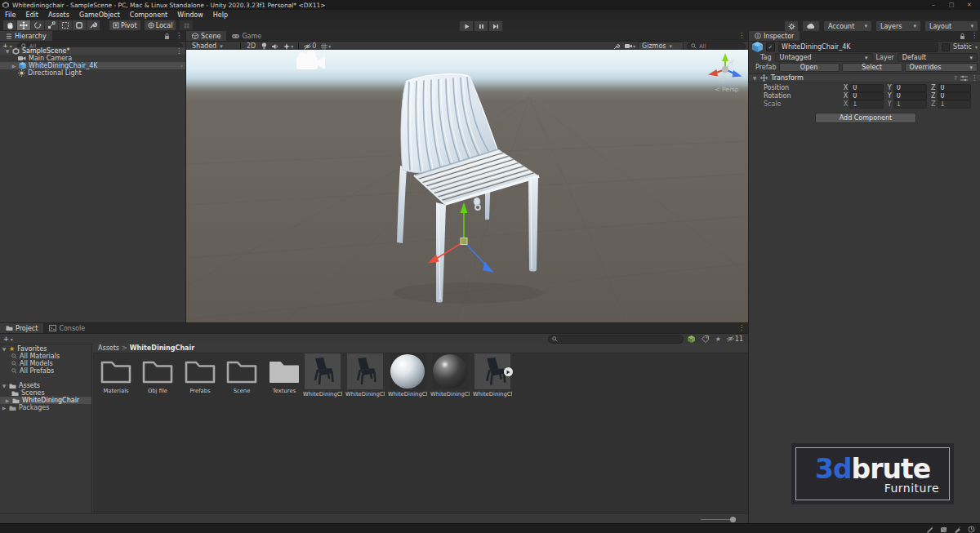 Image resolution: width=980 pixels, height=533 pixels. Describe the element at coordinates (247, 36) in the screenshot. I see `tab-game: Game` at that location.